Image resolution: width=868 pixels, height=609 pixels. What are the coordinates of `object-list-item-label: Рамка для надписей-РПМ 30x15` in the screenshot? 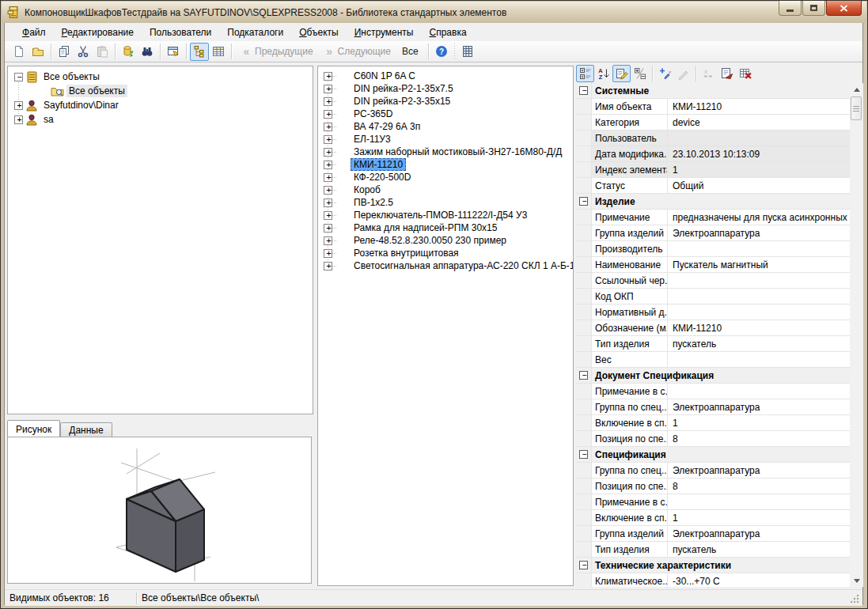 It's located at (426, 228).